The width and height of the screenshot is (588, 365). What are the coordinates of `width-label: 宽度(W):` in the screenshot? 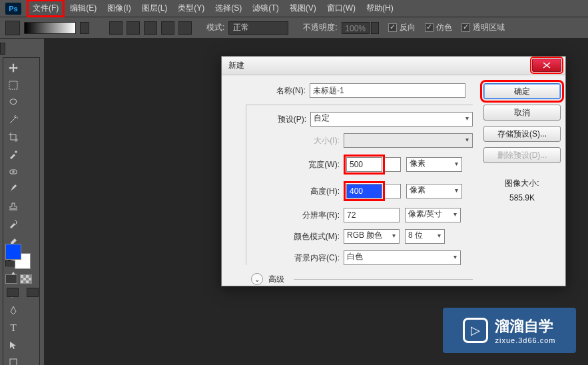 It's located at (295, 165).